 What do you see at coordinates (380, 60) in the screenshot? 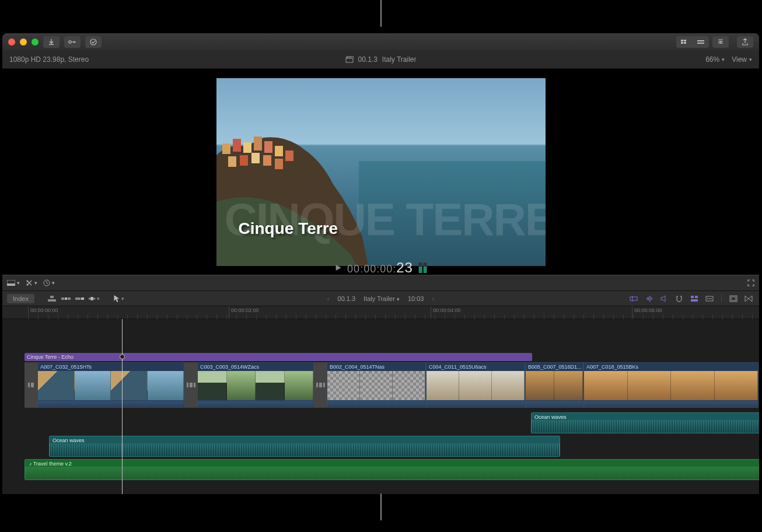
I see `viewer-info-bar: 1080p HD 23.98p, Stereo 00.1.3 Italy Tra…` at bounding box center [380, 60].